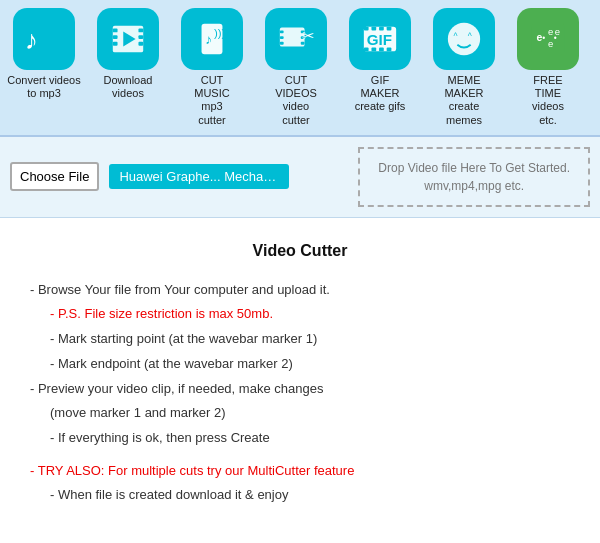 The width and height of the screenshot is (600, 543). I want to click on instruction-line-5: - Preview your video clip, if needed, ma…, so click(300, 390).